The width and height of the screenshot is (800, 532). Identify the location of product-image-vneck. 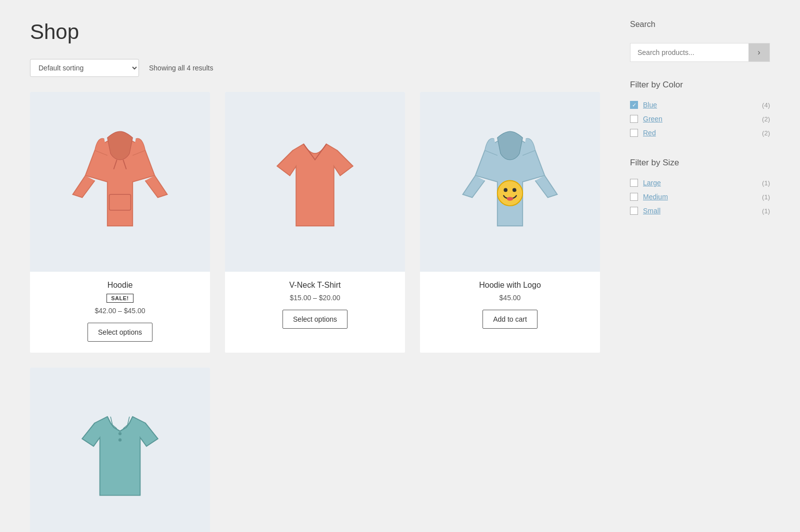
(315, 182).